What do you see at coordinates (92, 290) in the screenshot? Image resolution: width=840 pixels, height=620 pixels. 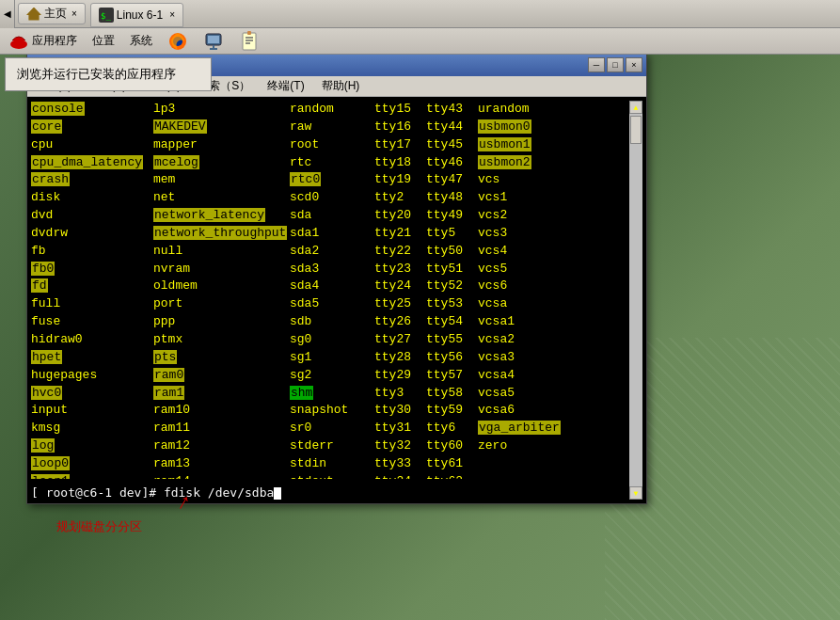 I see `file-column-1: consolecorecpucpu_dma_latencycrashdiskdv…` at bounding box center [92, 290].